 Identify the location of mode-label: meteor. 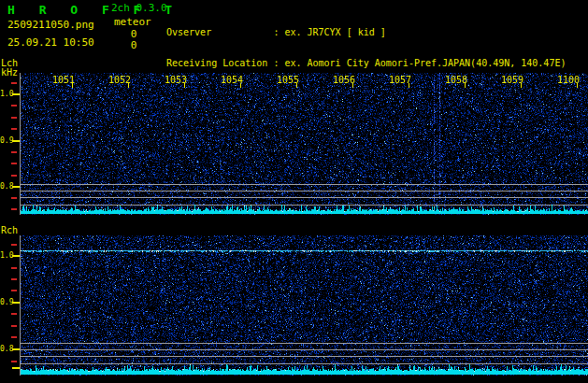
(133, 22).